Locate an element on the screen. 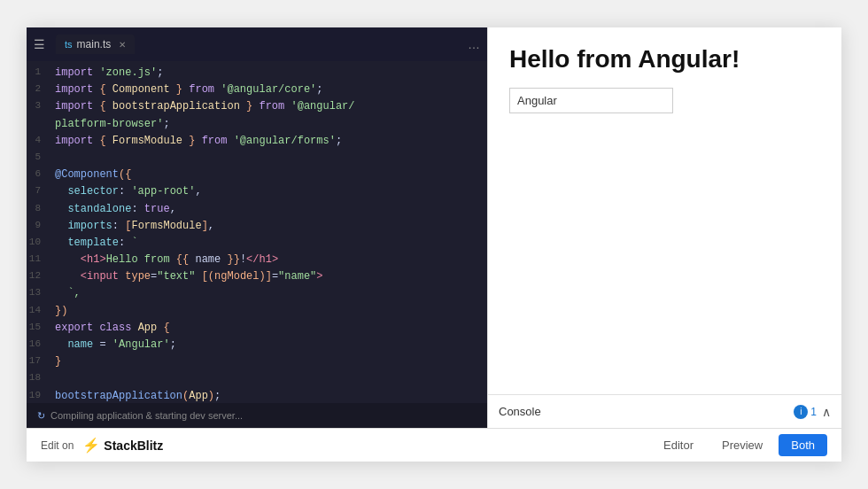  preview-view-button: Preview is located at coordinates (742, 445).